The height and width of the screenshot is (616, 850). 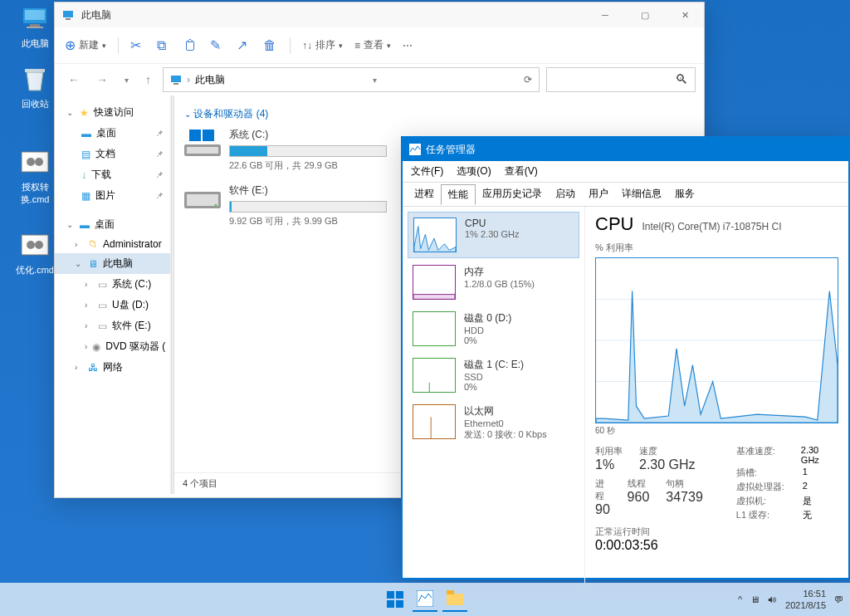 What do you see at coordinates (379, 15) in the screenshot?
I see `explorer-titlebar: 此电脑 ─ ▢ ✕` at bounding box center [379, 15].